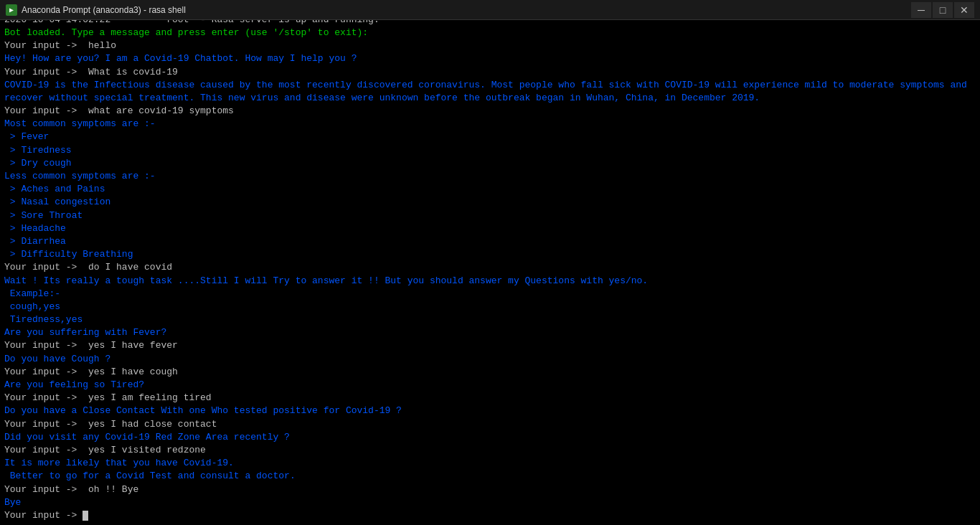 Image resolution: width=980 pixels, height=525 pixels. I want to click on terminal-line: It is more likely that you have Covid-19…, so click(490, 463).